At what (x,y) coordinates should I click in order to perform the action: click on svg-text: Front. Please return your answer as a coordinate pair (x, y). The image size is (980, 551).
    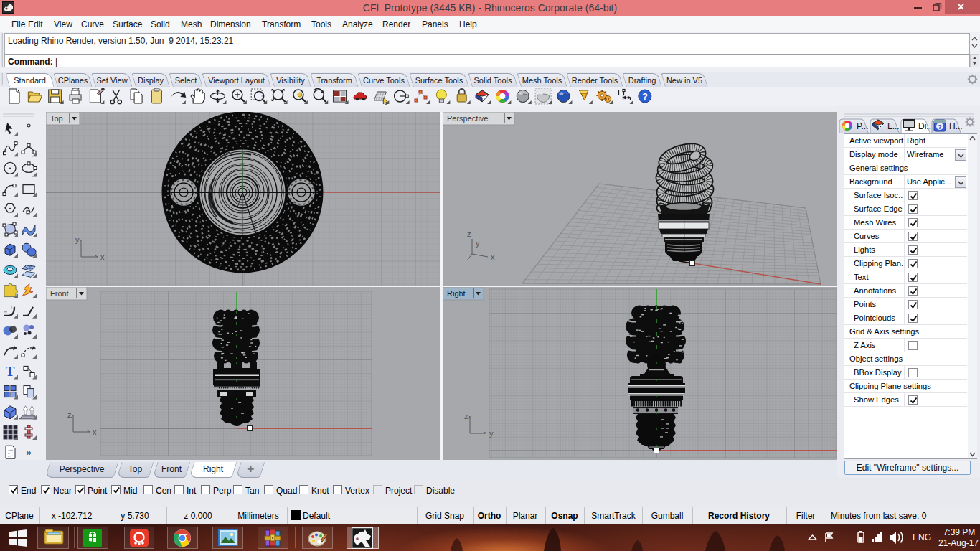
    Looking at the image, I should click on (60, 293).